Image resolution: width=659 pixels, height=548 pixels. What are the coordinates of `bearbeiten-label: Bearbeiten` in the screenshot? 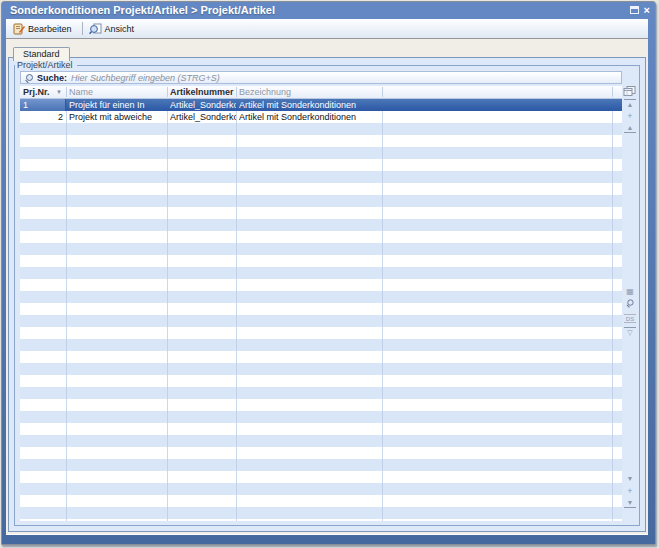 It's located at (50, 29).